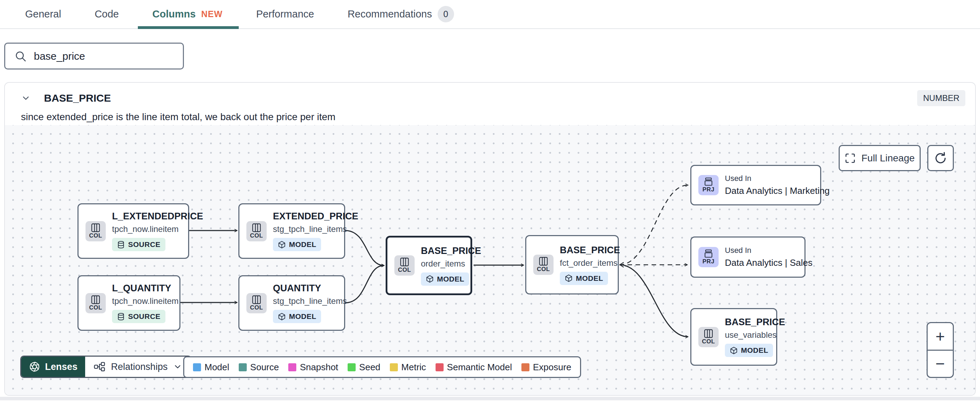  What do you see at coordinates (316, 216) in the screenshot?
I see `node-title: EXTENDED_PRICE` at bounding box center [316, 216].